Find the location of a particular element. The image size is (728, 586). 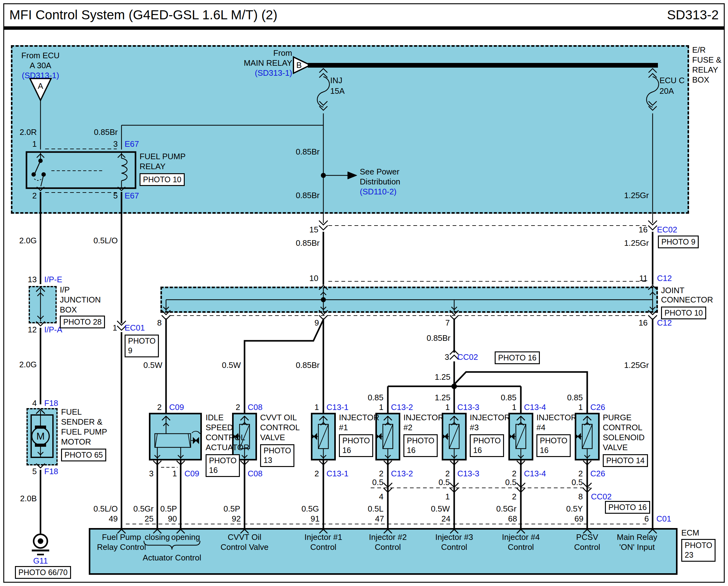

c13-3-pin2: 2 is located at coordinates (448, 474).